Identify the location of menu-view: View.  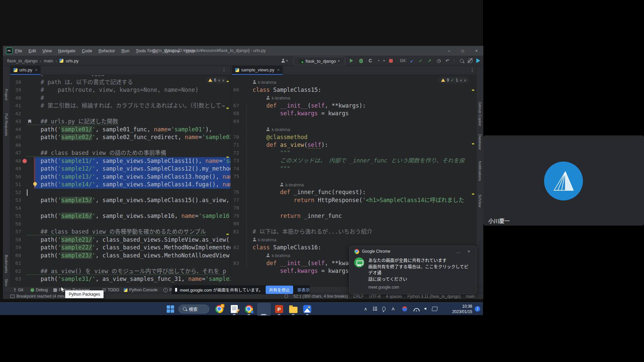
(47, 51).